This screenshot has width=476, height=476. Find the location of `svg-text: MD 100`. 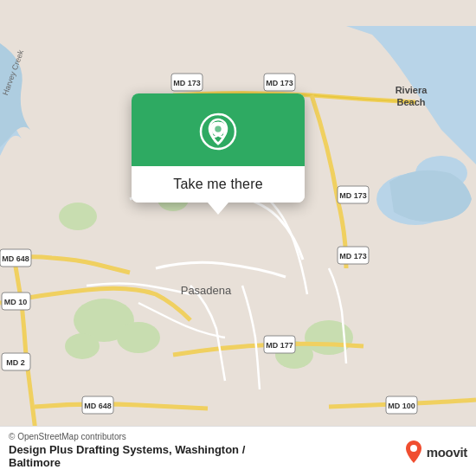

svg-text: MD 100 is located at coordinates (402, 406).